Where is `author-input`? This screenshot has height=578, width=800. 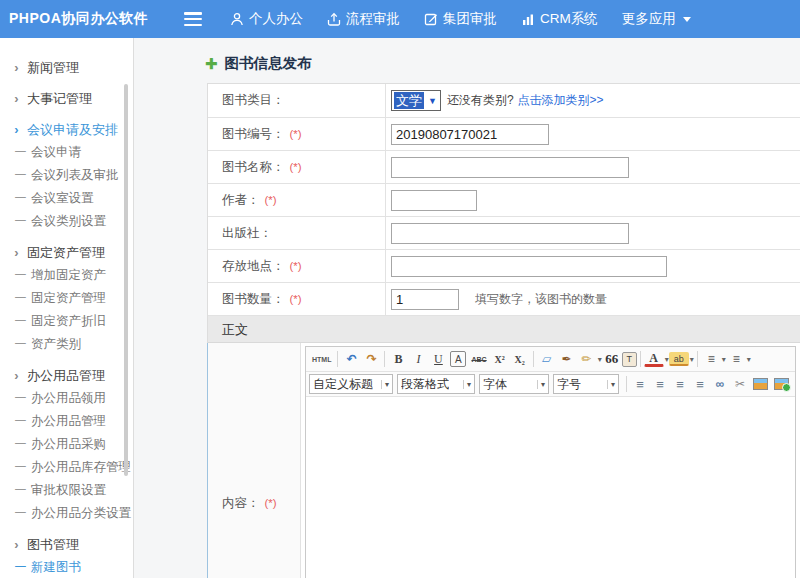
author-input is located at coordinates (434, 200).